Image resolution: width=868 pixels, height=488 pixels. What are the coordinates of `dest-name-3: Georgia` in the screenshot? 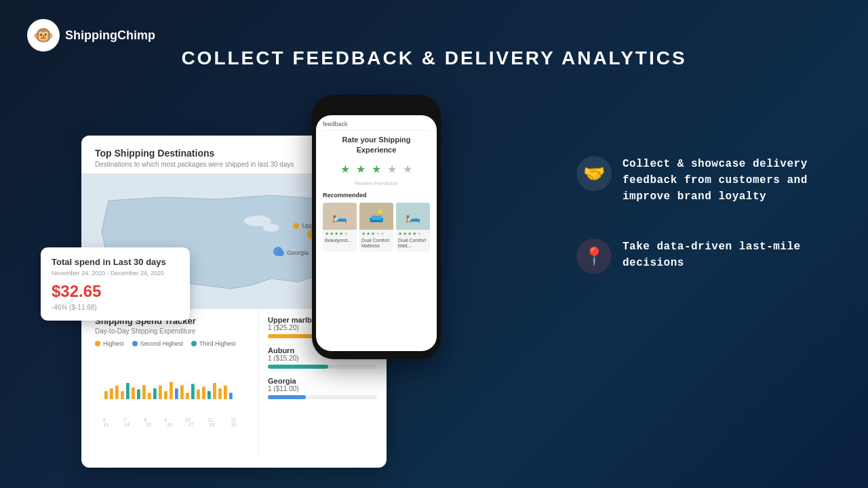 It's located at (323, 381).